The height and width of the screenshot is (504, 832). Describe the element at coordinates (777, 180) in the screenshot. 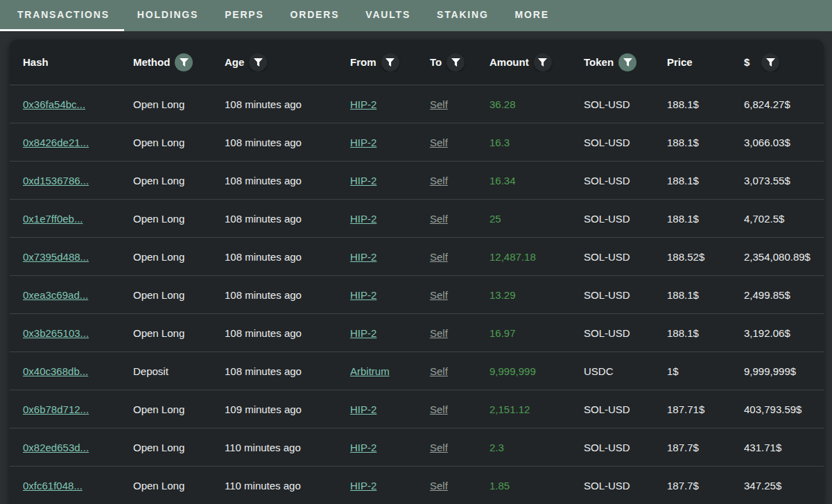

I see `usd-cell: 3,073.55$` at that location.